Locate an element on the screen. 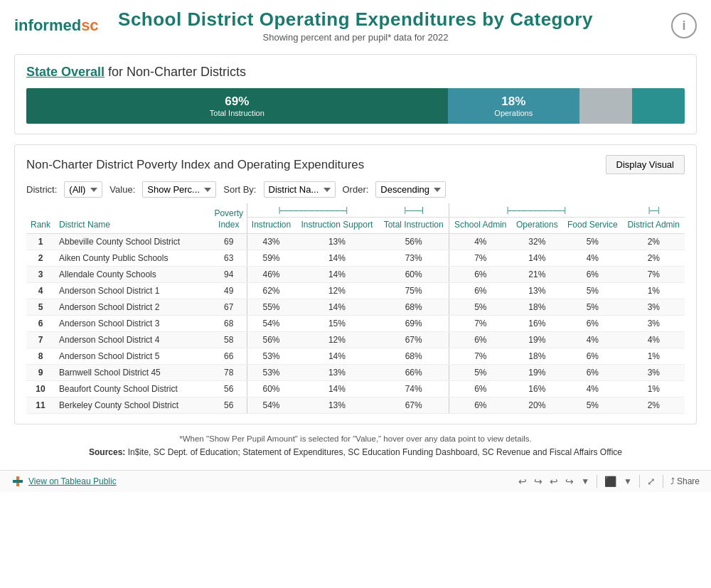  share-button: ⤴ Share is located at coordinates (685, 481).